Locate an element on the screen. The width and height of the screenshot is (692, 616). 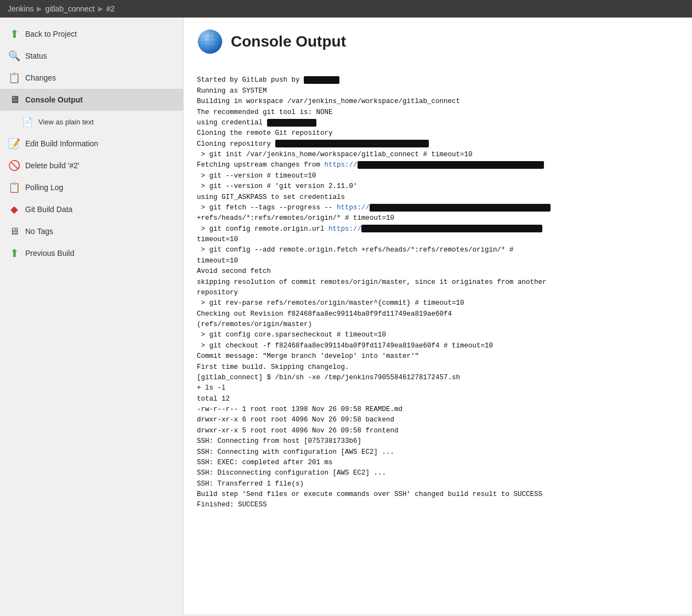
sidebar-item-git-build-data: ◆ Git Build Data is located at coordinates (92, 209).